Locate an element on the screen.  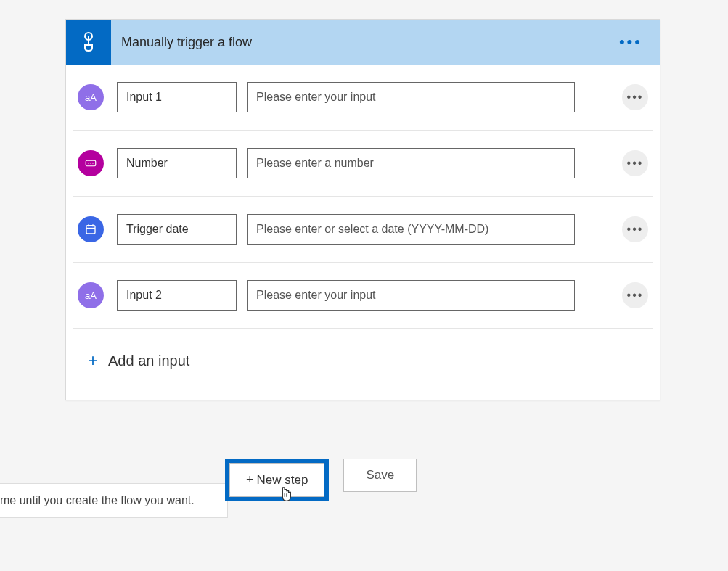
card-header: Manually trigger a flow ••• is located at coordinates (363, 42).